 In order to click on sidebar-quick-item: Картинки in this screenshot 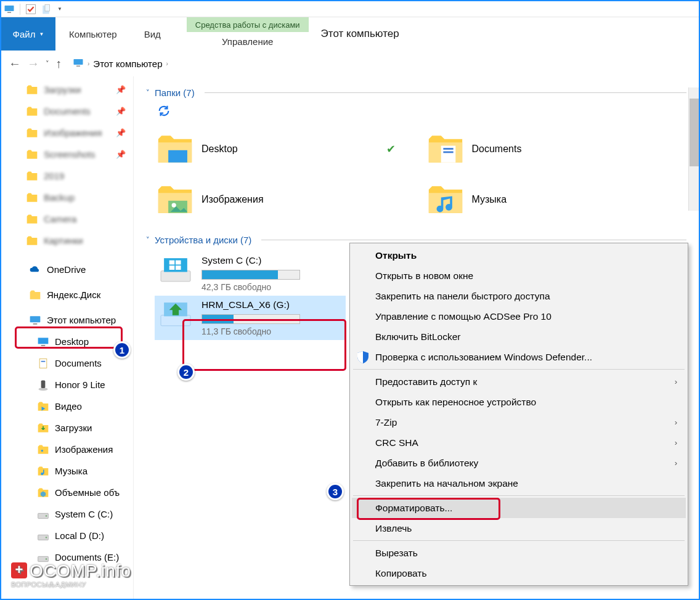, I will do `click(67, 240)`.